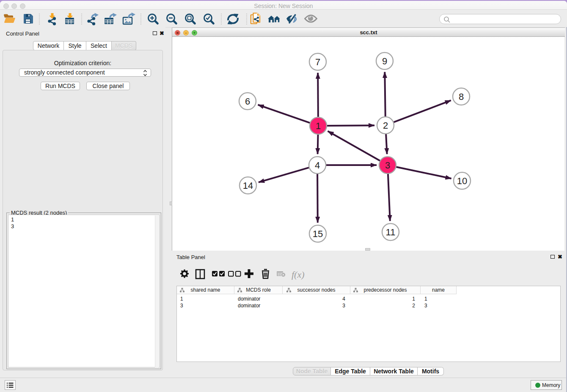 Image resolution: width=567 pixels, height=392 pixels. Describe the element at coordinates (318, 62) in the screenshot. I see `svg-text: 7` at that location.